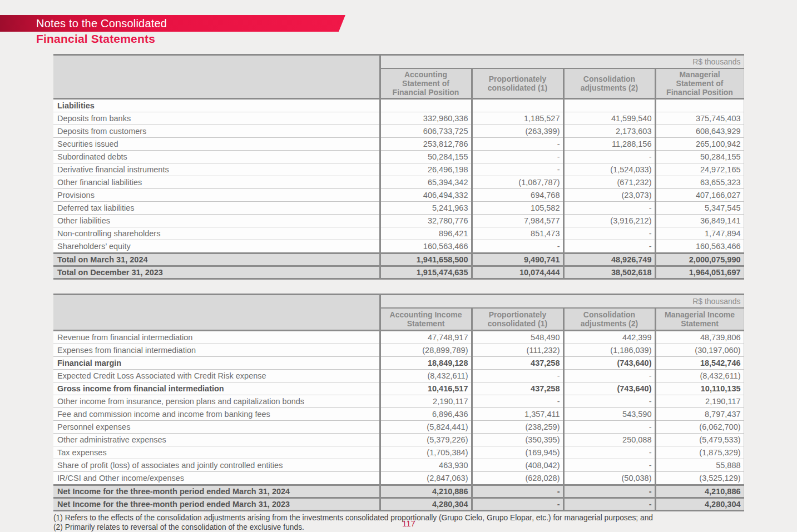  Describe the element at coordinates (217, 453) in the screenshot. I see `row-label: Tax expenses` at that location.